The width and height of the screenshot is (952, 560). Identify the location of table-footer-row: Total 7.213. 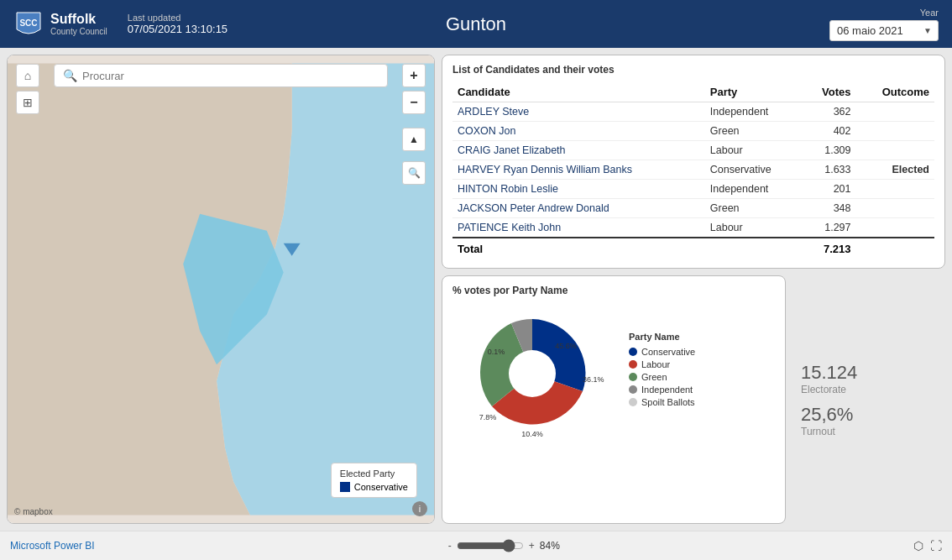
(693, 249).